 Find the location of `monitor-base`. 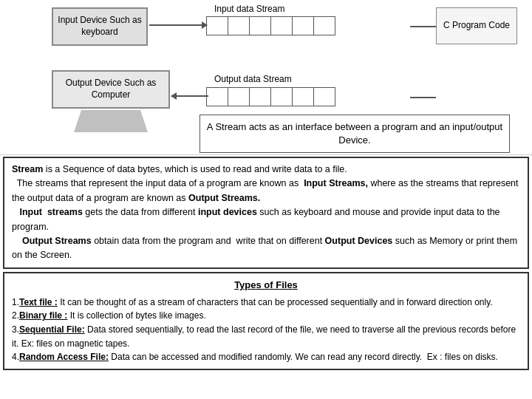

monitor-base is located at coordinates (111, 121).